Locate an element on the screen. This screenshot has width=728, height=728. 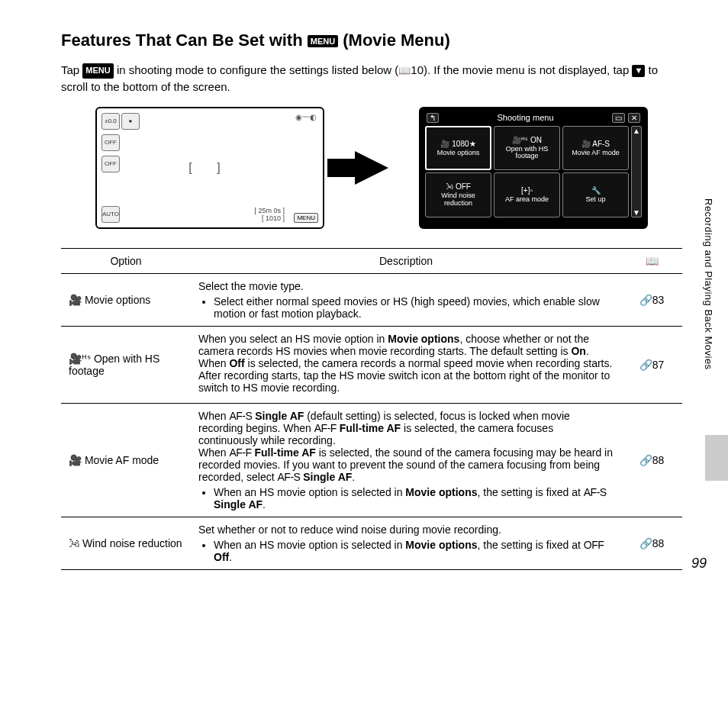
camera-icon: ● is located at coordinates (130, 121).